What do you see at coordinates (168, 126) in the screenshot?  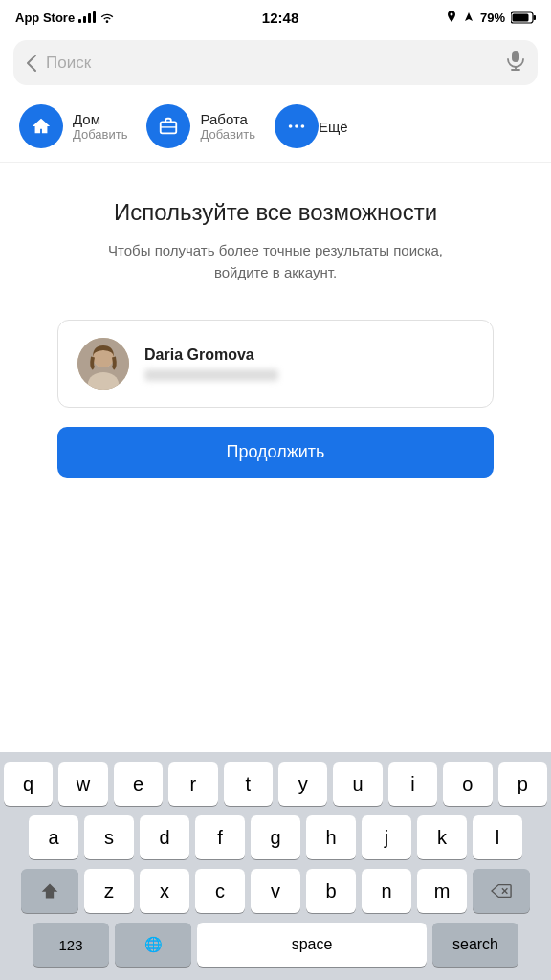 I see `work-quick-icon` at bounding box center [168, 126].